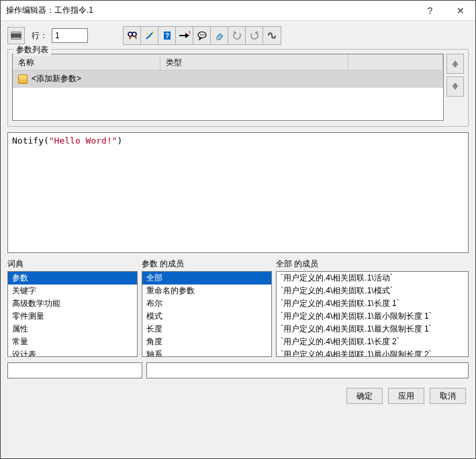 Image resolution: width=476 pixels, height=459 pixels. Describe the element at coordinates (167, 36) in the screenshot. I see `info-icon: ?` at that location.